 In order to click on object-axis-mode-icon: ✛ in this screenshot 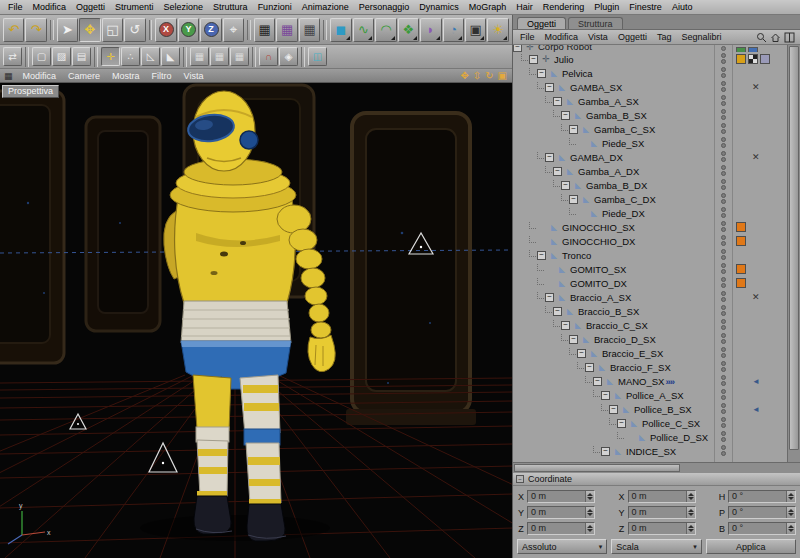, I will do `click(110, 56)`.